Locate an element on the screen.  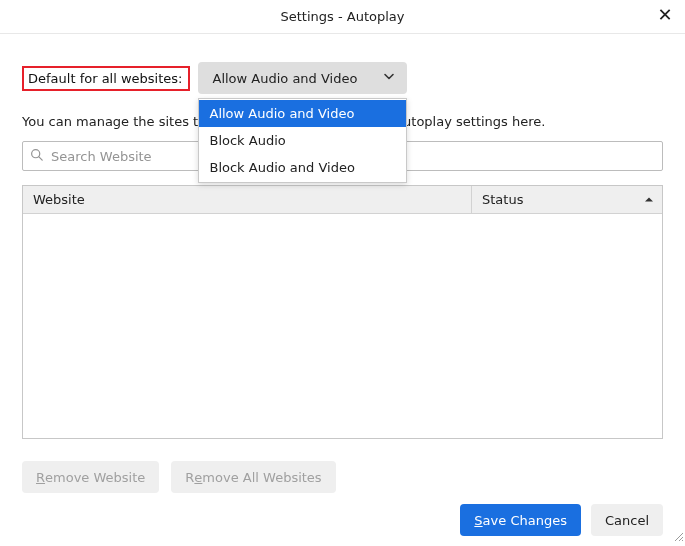
manage-text-post: oplay settings here. is located at coordinates (480, 122).